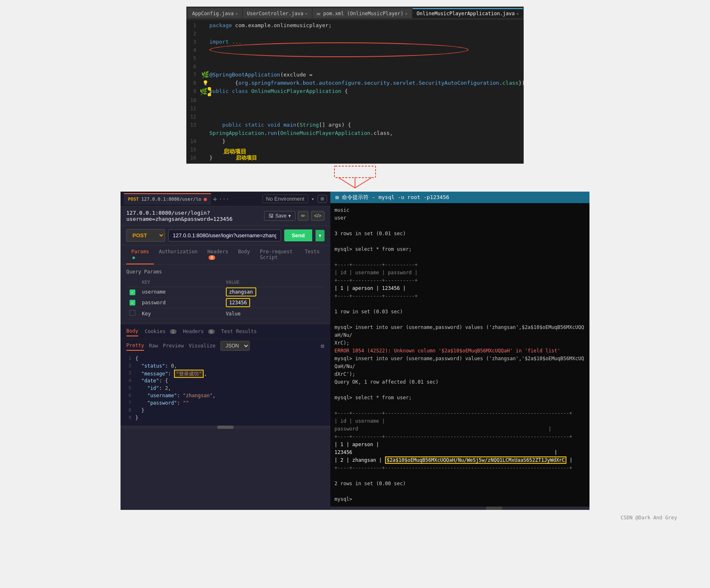  Describe the element at coordinates (135, 346) in the screenshot. I see `format-pretty: Pretty` at that location.